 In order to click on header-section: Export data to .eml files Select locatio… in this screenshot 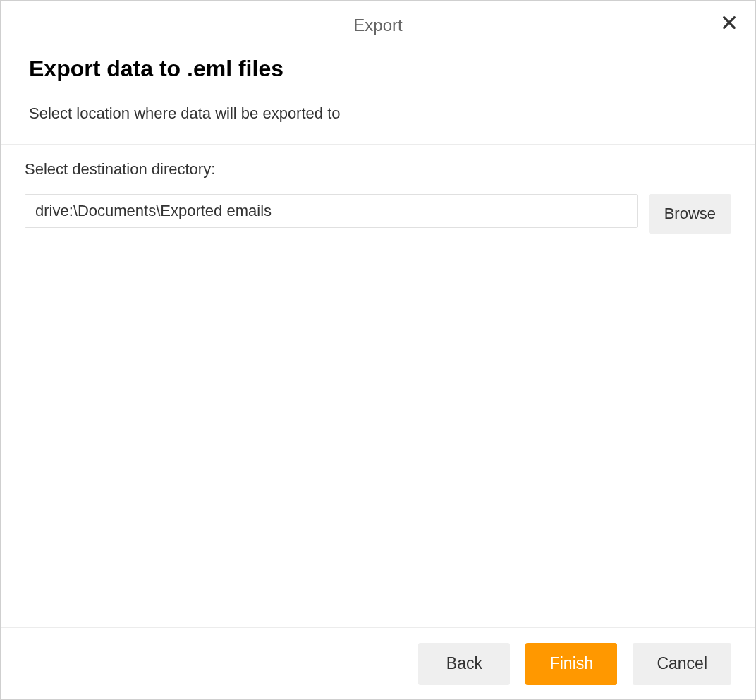, I will do `click(378, 97)`.